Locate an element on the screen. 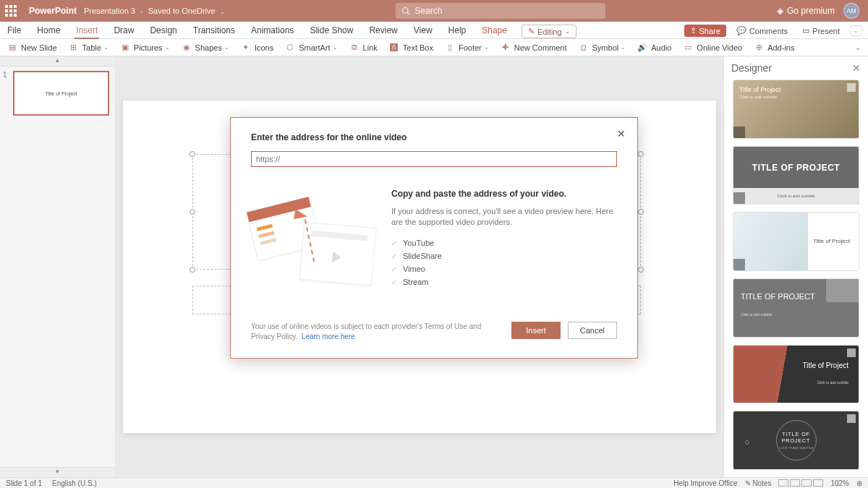  cancel-button: Cancel is located at coordinates (592, 330).